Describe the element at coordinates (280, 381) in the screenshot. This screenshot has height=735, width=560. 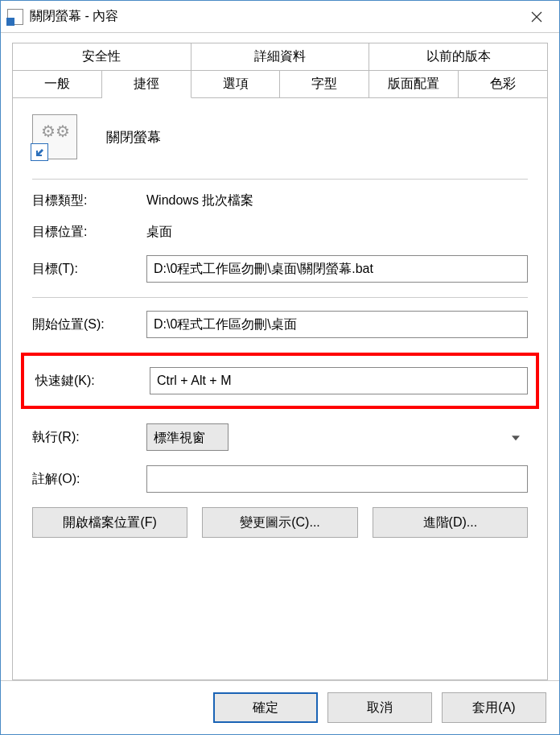
I see `shortcut-key-highlight: 快速鍵(K):` at that location.